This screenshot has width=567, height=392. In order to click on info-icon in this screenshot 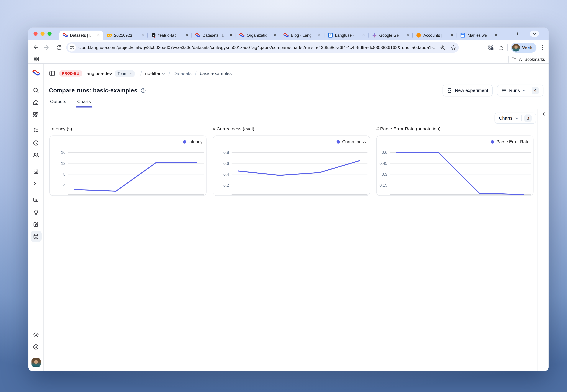, I will do `click(143, 90)`.